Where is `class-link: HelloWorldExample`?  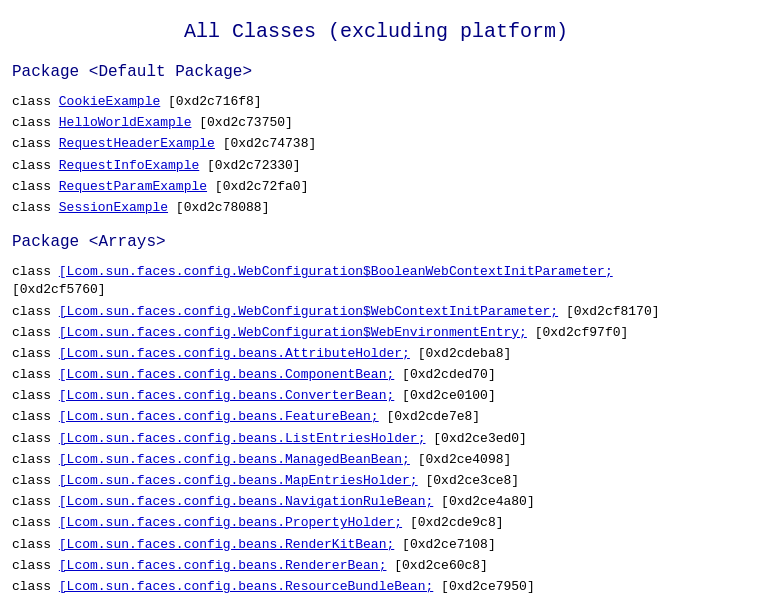
class-link: HelloWorldExample is located at coordinates (126, 122).